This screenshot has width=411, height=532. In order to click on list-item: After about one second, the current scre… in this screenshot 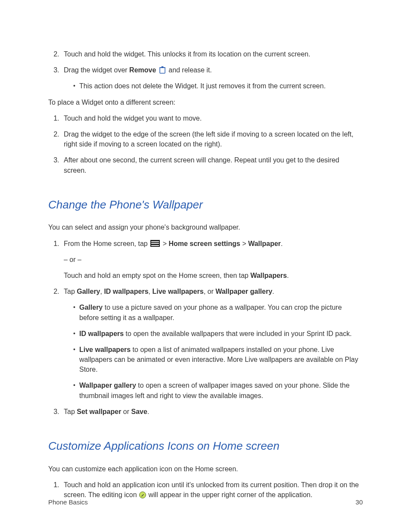, I will do `click(212, 165)`.